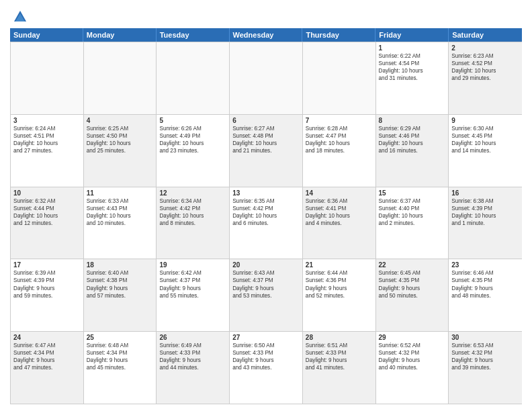  What do you see at coordinates (266, 35) in the screenshot?
I see `header-day-wednesday: Wednesday` at bounding box center [266, 35].